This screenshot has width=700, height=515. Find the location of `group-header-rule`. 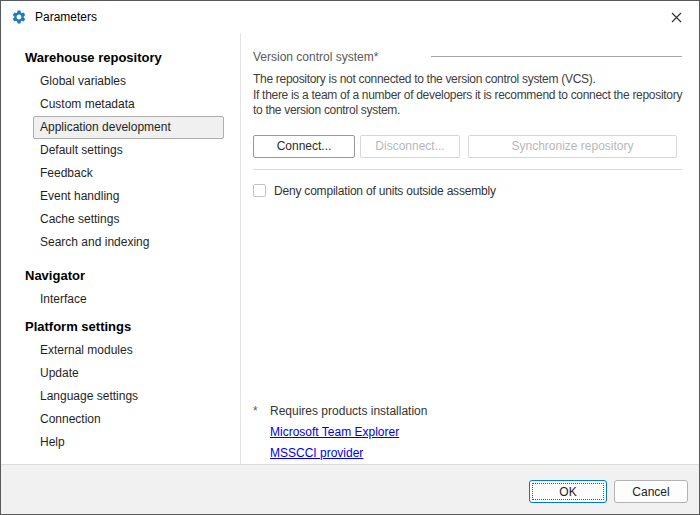

group-header-rule is located at coordinates (556, 56).